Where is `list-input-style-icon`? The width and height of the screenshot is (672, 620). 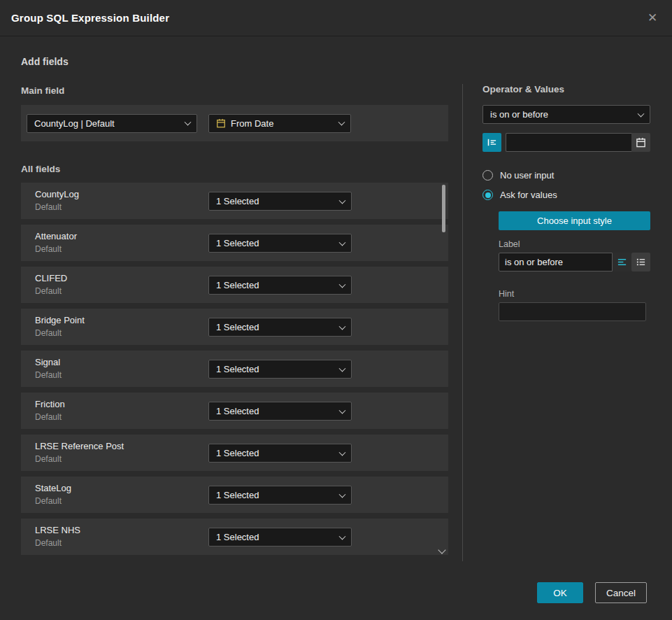
list-input-style-icon is located at coordinates (641, 262).